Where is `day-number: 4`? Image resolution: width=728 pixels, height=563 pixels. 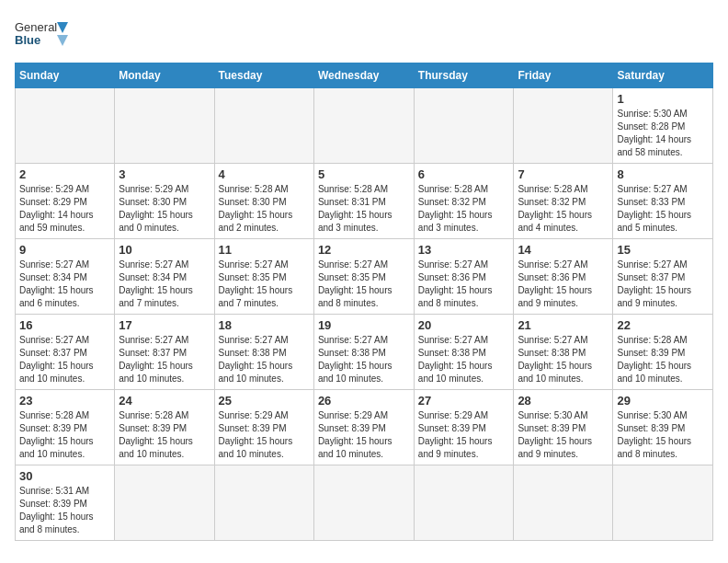 day-number: 4 is located at coordinates (265, 175).